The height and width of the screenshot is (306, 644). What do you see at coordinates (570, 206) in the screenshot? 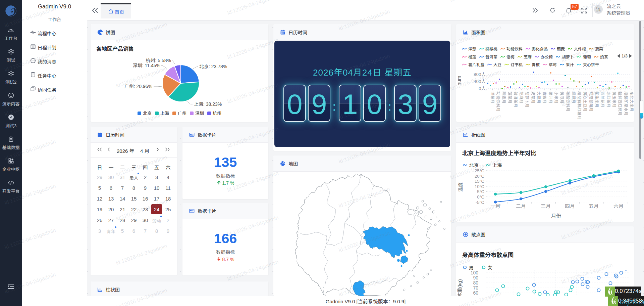
I see `svg-text: 四月` at bounding box center [570, 206].